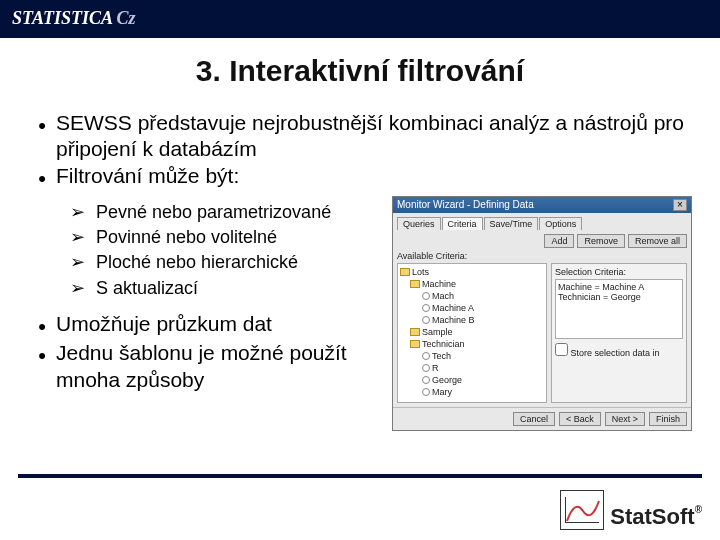 The width and height of the screenshot is (720, 540). I want to click on next-button: Next >, so click(625, 419).